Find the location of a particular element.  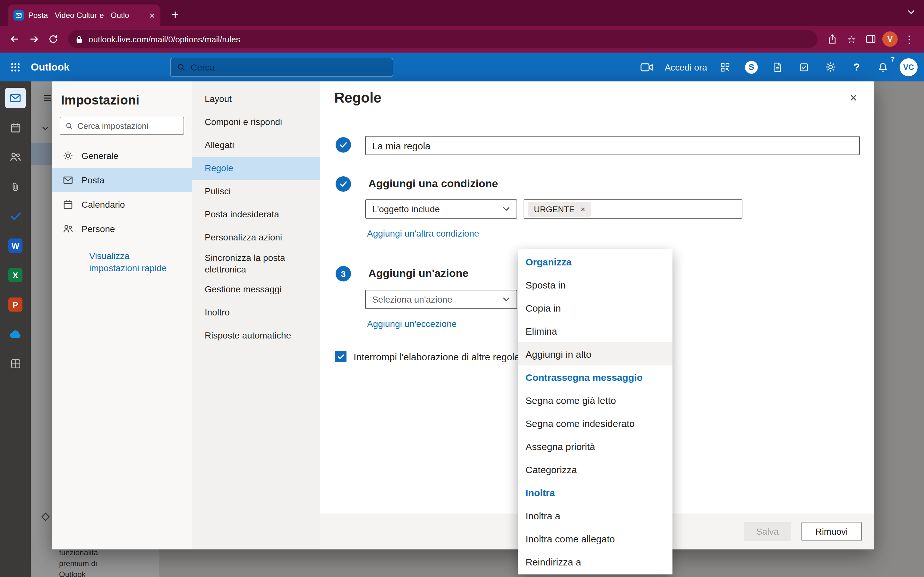

settings-nav-panel: Impostazioni Generale Posta is located at coordinates (122, 315).